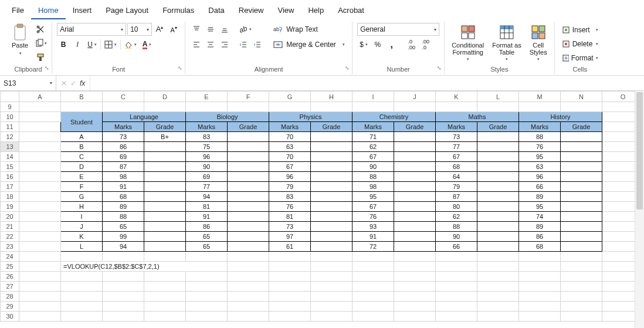 The height and width of the screenshot is (328, 644). What do you see at coordinates (290, 127) in the screenshot?
I see `cell: Marks` at bounding box center [290, 127].